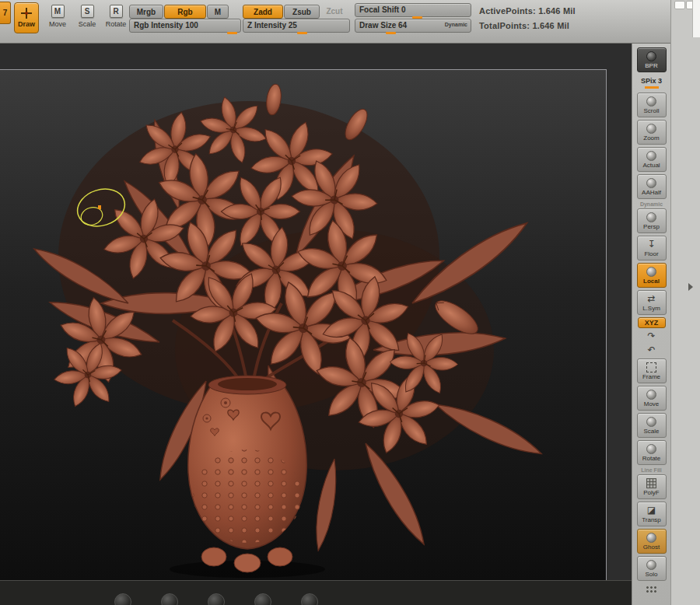 This screenshot has width=700, height=605. Describe the element at coordinates (524, 26) in the screenshot. I see `total-points-stat: TotalPoints: 1.646 Mil` at that location.